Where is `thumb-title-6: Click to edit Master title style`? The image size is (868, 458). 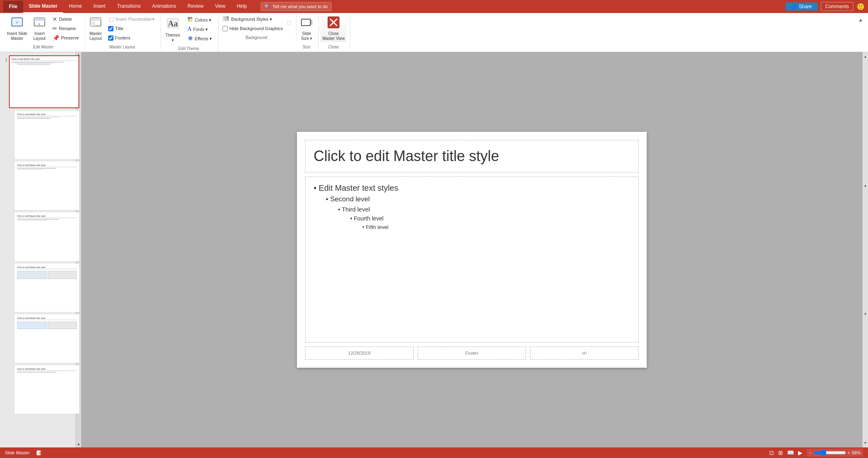
thumb-title-6: Click to edit Master title style is located at coordinates (47, 318).